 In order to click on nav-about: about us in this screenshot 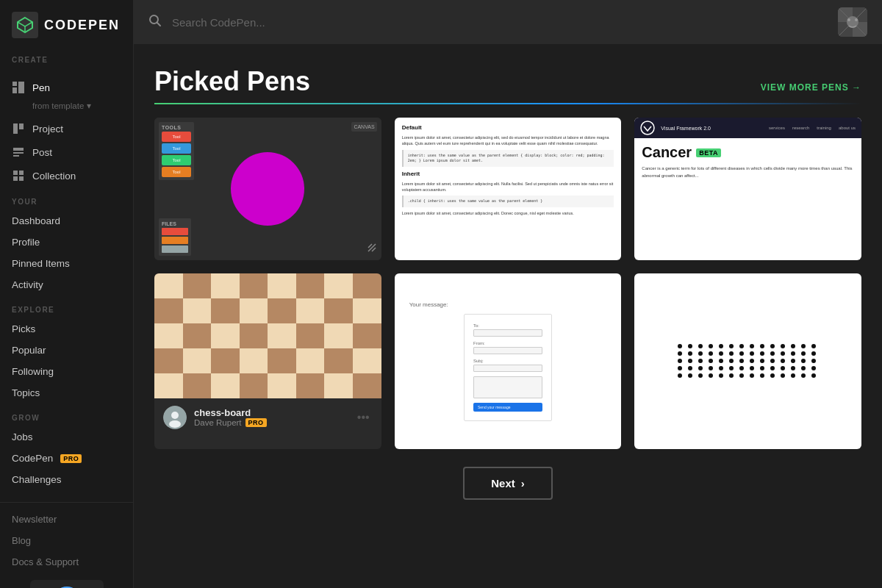, I will do `click(847, 128)`.